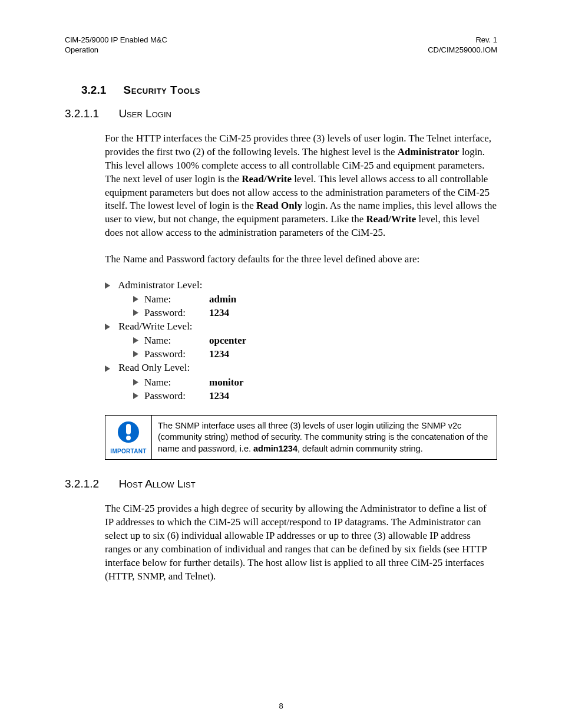 The image size is (562, 728). I want to click on heading-title: Security Tools, so click(162, 90).